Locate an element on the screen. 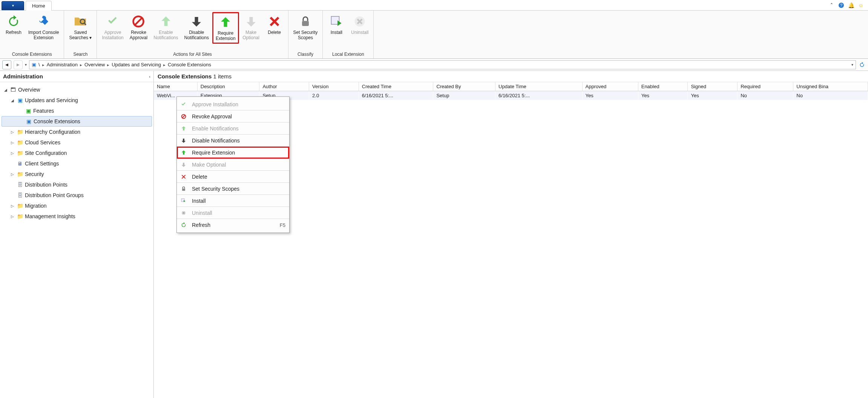  cm-revoke-approval: Revoke Approval is located at coordinates (233, 116).